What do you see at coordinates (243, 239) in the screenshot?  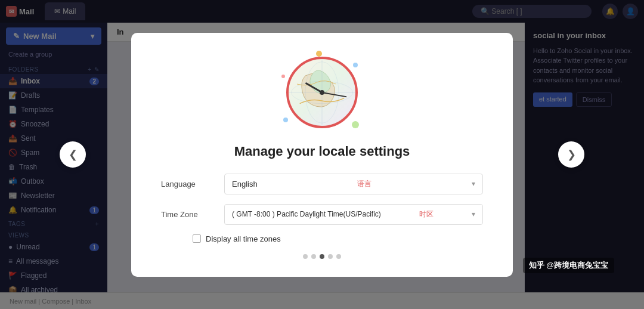 I see `display-all-zones-label: Display all time zones` at bounding box center [243, 239].